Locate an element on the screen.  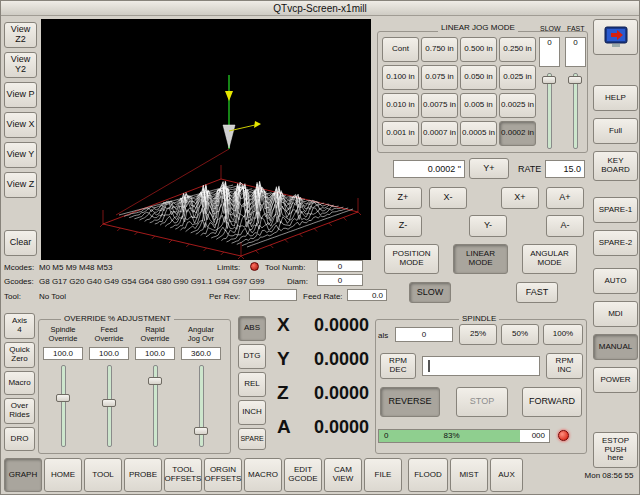
linear-mode-button: LINEAR MODE is located at coordinates (480, 259).